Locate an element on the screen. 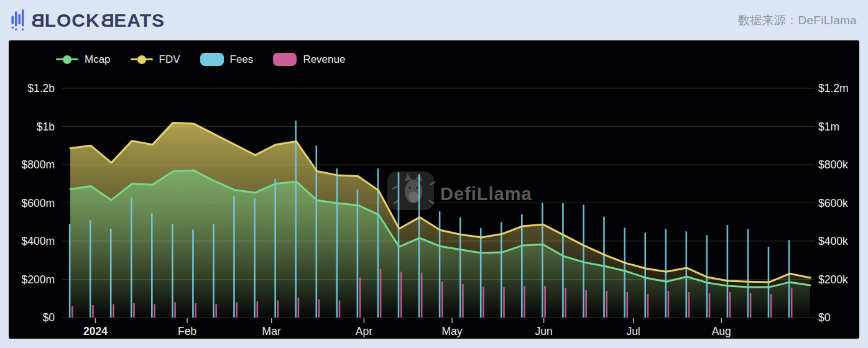  svg-text: Mar is located at coordinates (272, 331).